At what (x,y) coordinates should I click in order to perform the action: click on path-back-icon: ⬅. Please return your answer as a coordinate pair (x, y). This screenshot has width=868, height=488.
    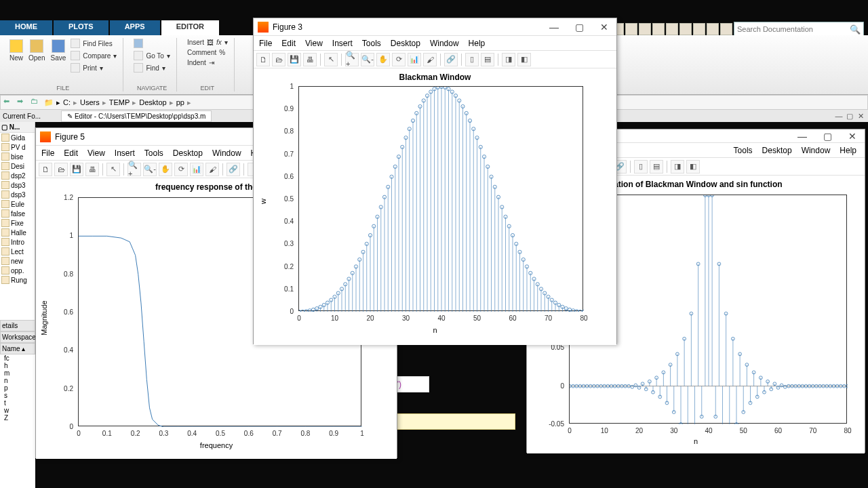
    Looking at the image, I should click on (9, 102).